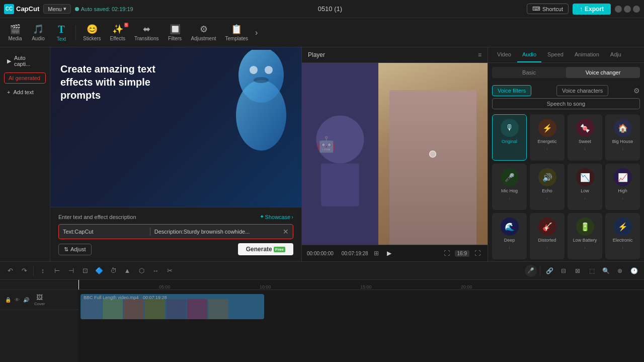 This screenshot has height=362, width=644. I want to click on maximize-button, so click(627, 9).